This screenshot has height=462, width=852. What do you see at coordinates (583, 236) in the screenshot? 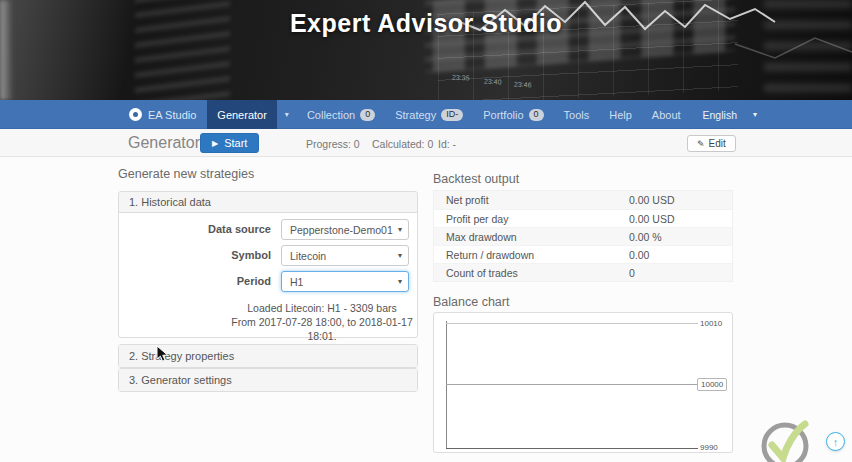
I see `backtest-output-table: Net profit 0.00 USD Profit per day 0.00 …` at bounding box center [583, 236].